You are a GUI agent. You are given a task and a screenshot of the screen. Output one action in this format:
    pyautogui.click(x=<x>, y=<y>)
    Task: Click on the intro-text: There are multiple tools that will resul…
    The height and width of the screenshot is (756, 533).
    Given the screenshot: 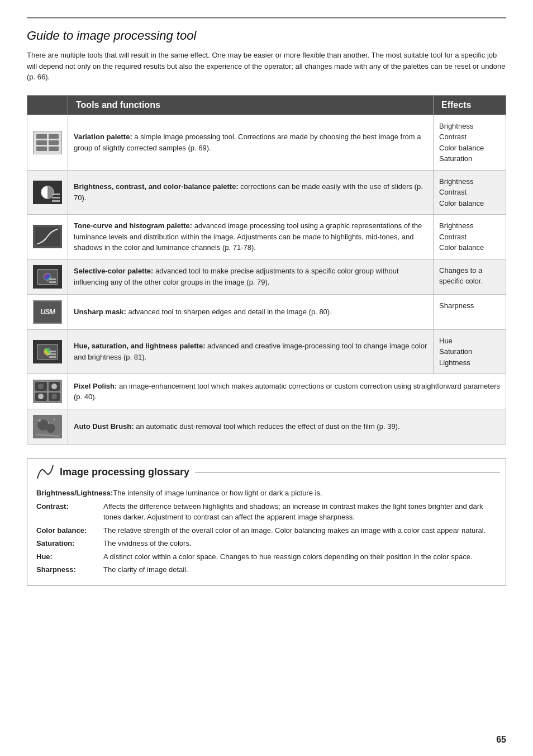 What is the action you would take?
    pyautogui.click(x=266, y=66)
    